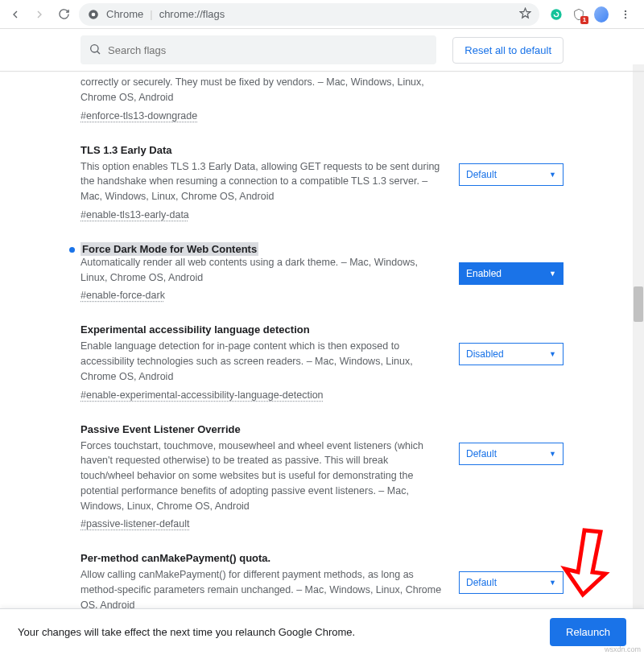 This screenshot has width=644, height=655. I want to click on back-button, so click(15, 14).